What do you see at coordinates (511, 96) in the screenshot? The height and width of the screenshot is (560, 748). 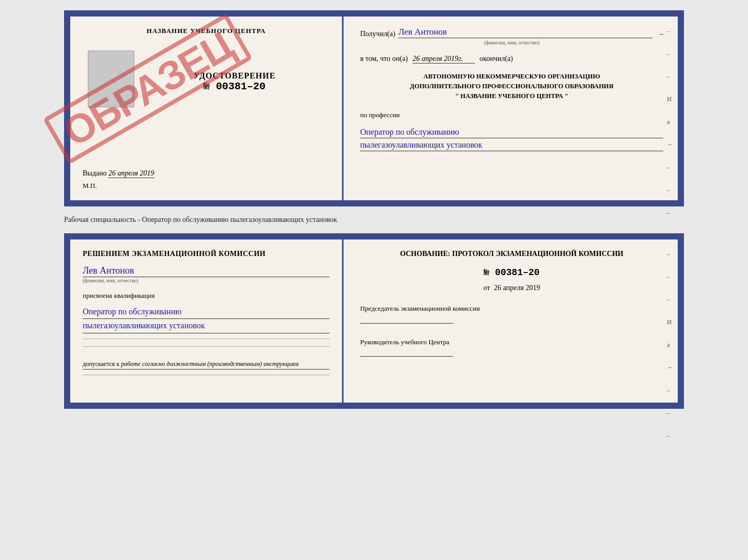 I see `org-line3: " НАЗВАНИЕ УЧЕБНОГО ЦЕНТРА "` at bounding box center [511, 96].